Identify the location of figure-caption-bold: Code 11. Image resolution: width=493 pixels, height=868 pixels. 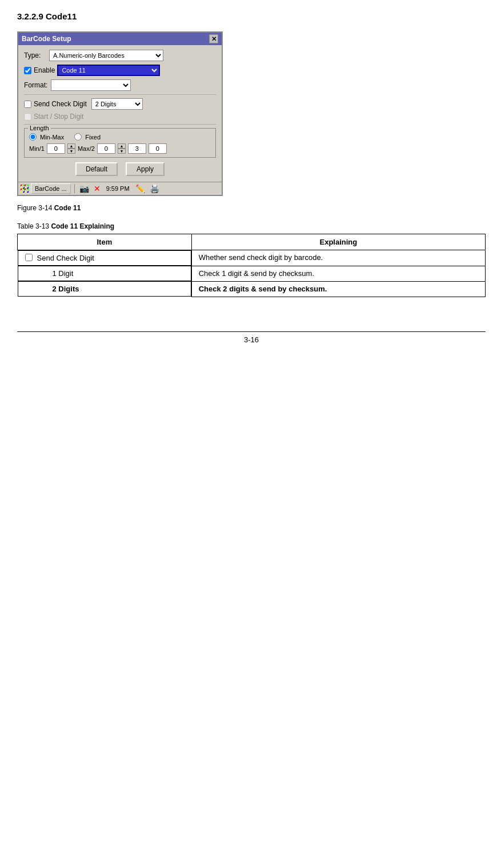
(67, 208).